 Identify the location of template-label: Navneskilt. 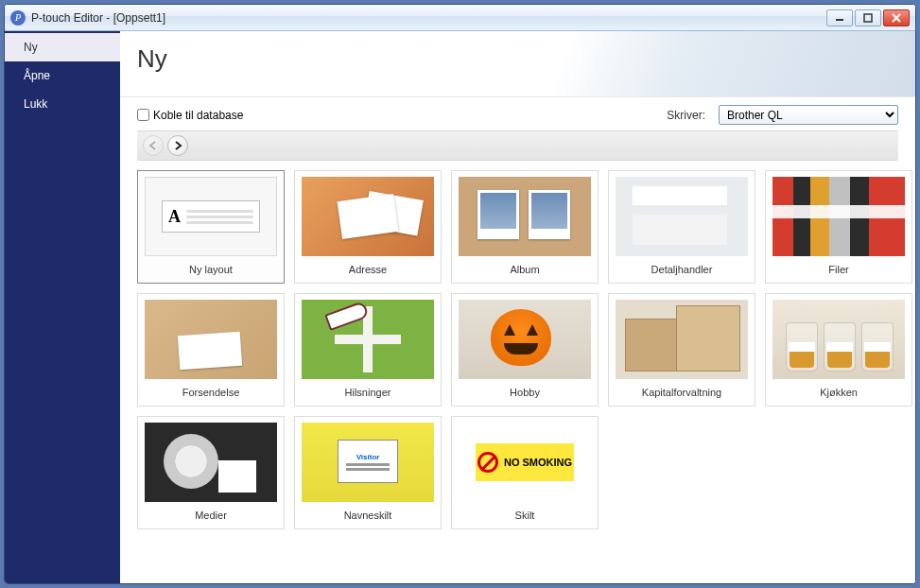
(369, 515).